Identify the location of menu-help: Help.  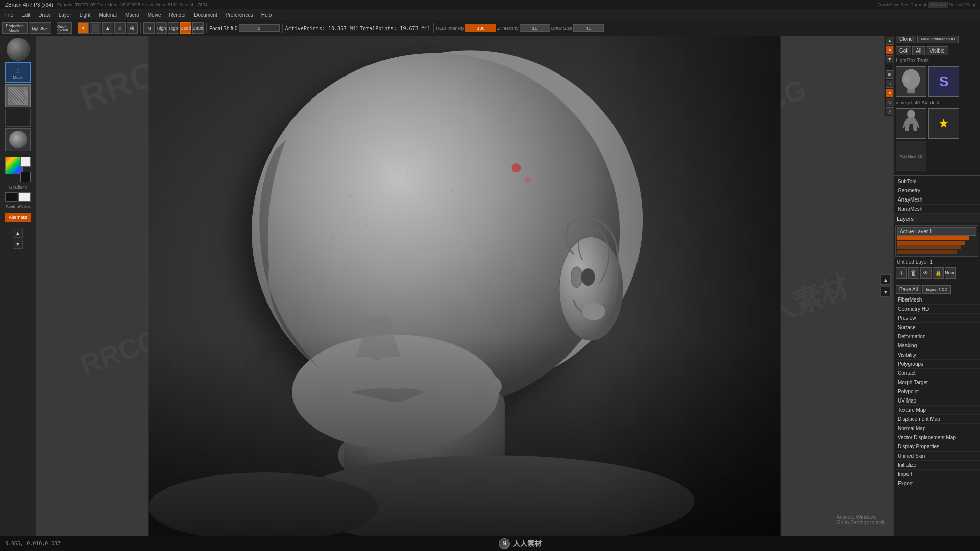
(266, 15).